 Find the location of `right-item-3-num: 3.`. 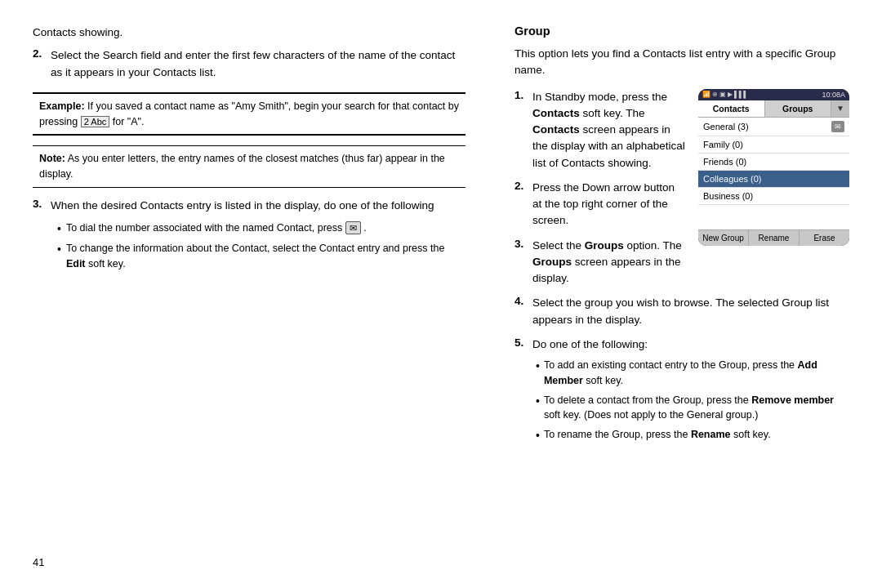

right-item-3-num: 3. is located at coordinates (521, 263).